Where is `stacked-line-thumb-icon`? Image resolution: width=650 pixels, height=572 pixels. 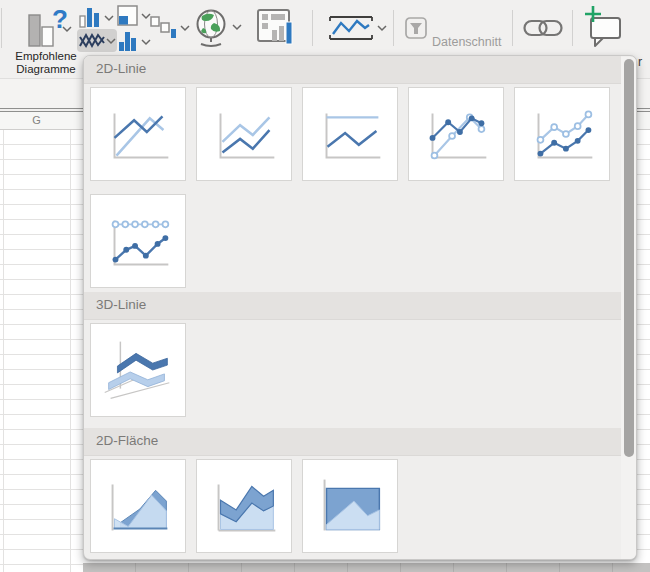
stacked-line-thumb-icon is located at coordinates (244, 134).